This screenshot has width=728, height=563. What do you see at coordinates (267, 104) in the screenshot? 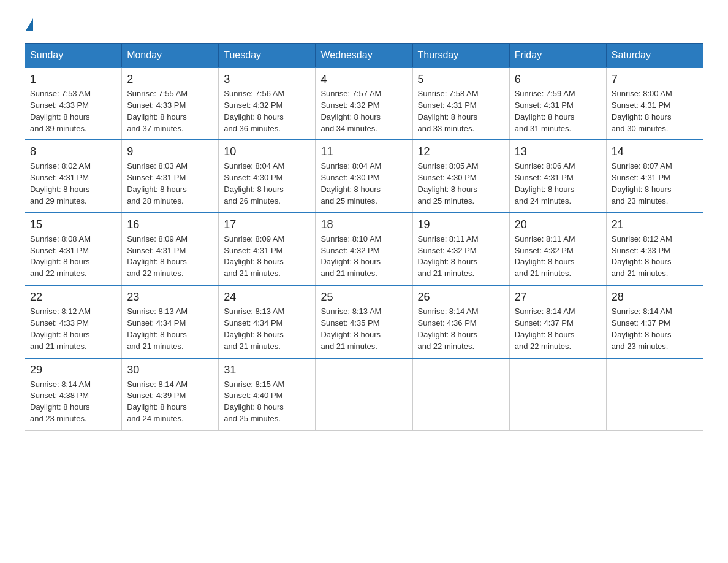
I see `calendar-cell: 3Sunrise: 7:56 AMSunset: 4:32 PMDaylight…` at bounding box center [267, 104].